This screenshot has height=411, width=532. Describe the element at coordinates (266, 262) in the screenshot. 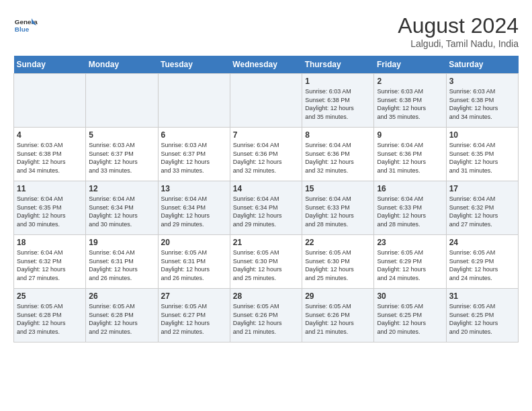

I see `calendar-week-4: 18Sunrise: 6:04 AM Sunset: 6:32 PM Dayli…` at that location.